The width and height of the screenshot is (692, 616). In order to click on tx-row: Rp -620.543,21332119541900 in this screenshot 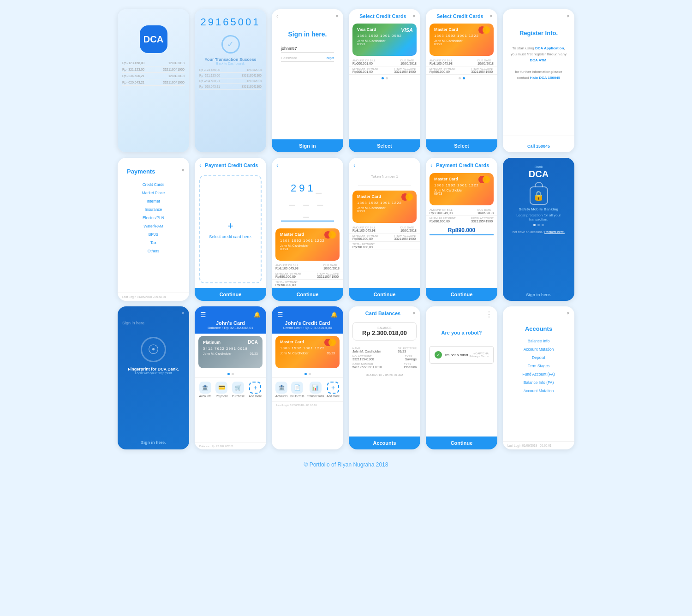, I will do `click(153, 83)`.